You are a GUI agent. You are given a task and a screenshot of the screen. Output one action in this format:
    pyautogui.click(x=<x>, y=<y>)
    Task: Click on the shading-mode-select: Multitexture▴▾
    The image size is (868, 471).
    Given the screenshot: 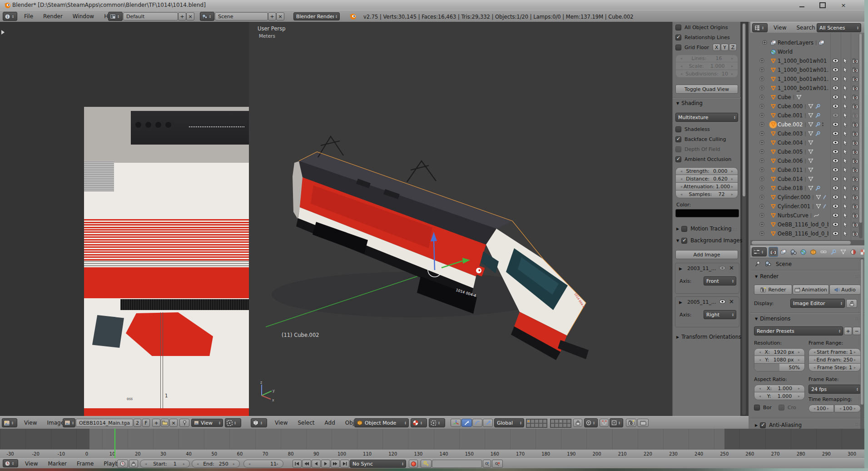 What is the action you would take?
    pyautogui.click(x=707, y=117)
    